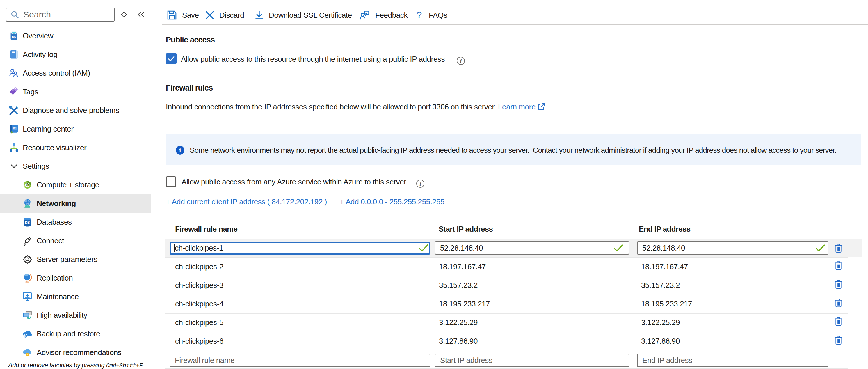 The image size is (868, 369). I want to click on svg-text: My, so click(14, 37).